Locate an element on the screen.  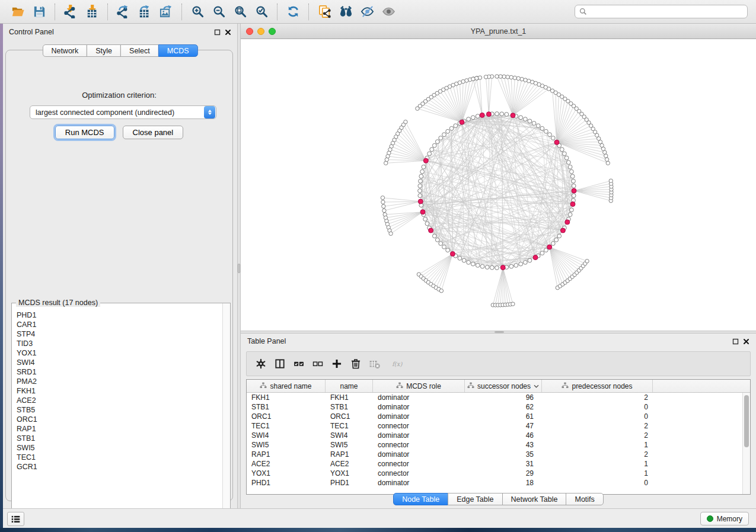
table-row: ORC1ORC1dominator610 is located at coordinates (498, 416).